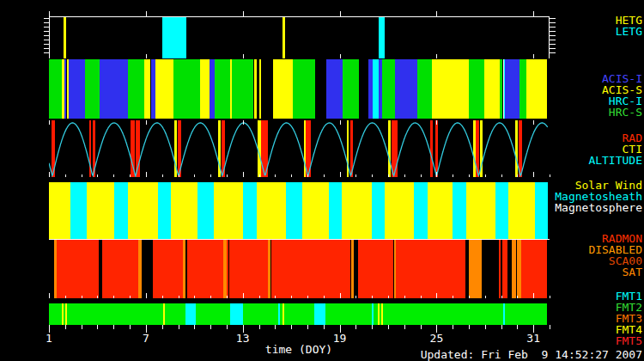 The height and width of the screenshot is (361, 644). What do you see at coordinates (625, 112) in the screenshot?
I see `label-hrc-s: HRC-S` at bounding box center [625, 112].